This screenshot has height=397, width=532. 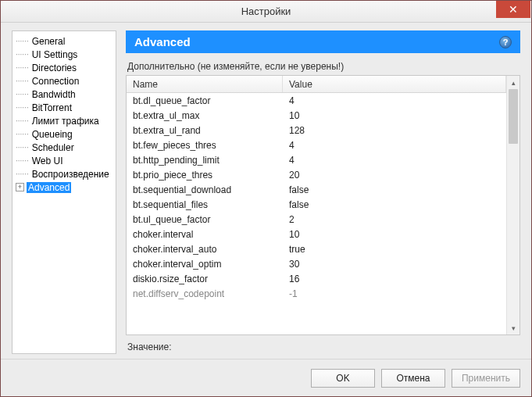 What do you see at coordinates (395, 131) in the screenshot?
I see `cell-value: 128` at bounding box center [395, 131].